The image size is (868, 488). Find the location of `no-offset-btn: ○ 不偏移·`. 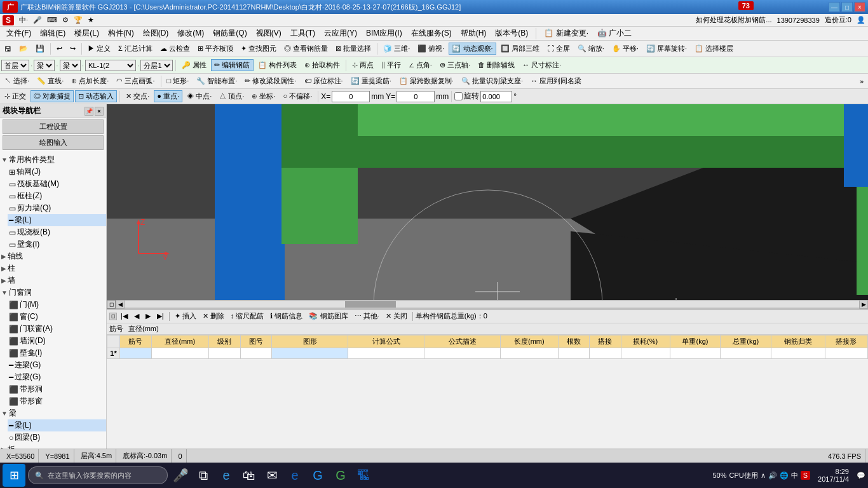

no-offset-btn: ○ 不偏移· is located at coordinates (297, 97).